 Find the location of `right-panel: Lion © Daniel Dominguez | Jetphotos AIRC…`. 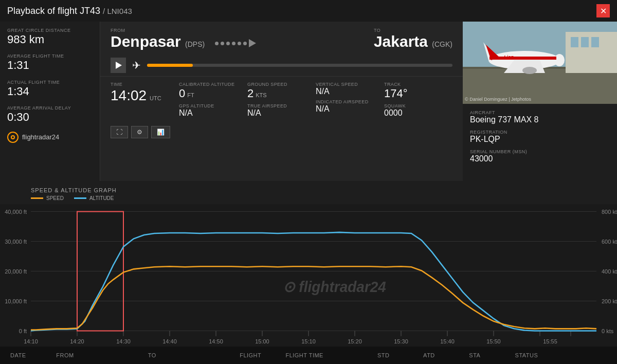

right-panel: Lion © Daniel Dominguez | Jetphotos AIRC… is located at coordinates (540, 101).